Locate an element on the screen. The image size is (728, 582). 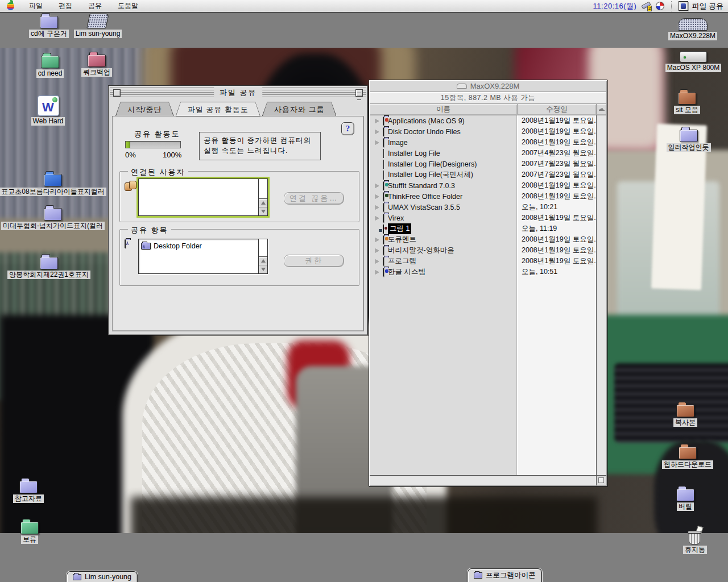
shared-items-group: 공유 항목 Desktop Folder 권한 is located at coordinates (239, 257).